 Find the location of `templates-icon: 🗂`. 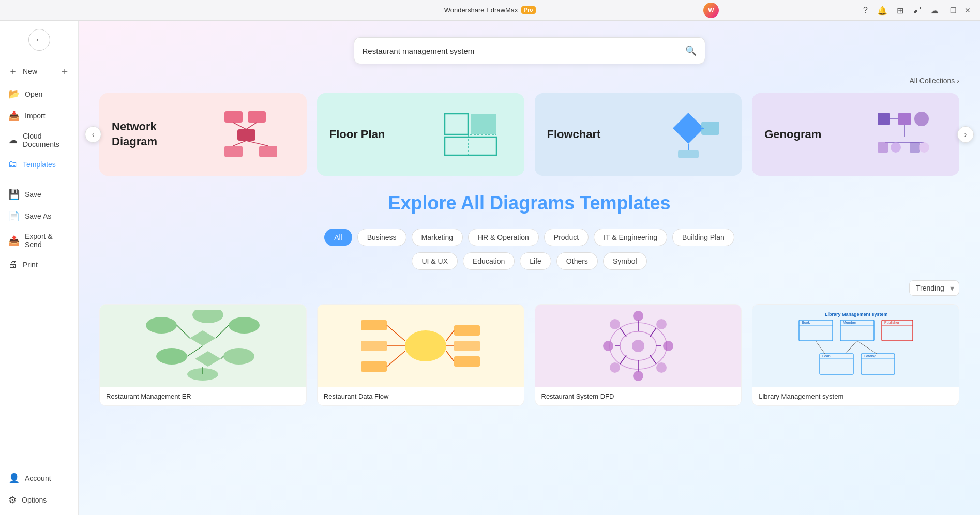

templates-icon: 🗂 is located at coordinates (13, 164).